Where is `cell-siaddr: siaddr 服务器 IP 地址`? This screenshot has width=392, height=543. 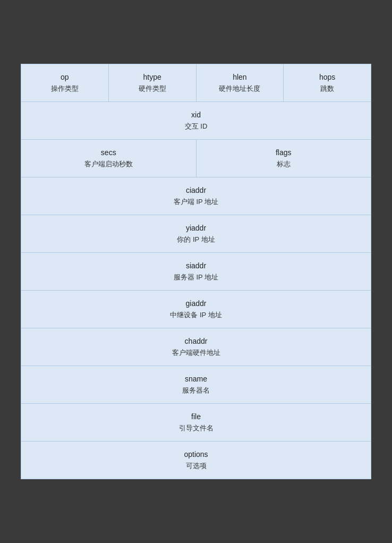 cell-siaddr: siaddr 服务器 IP 地址 is located at coordinates (196, 272).